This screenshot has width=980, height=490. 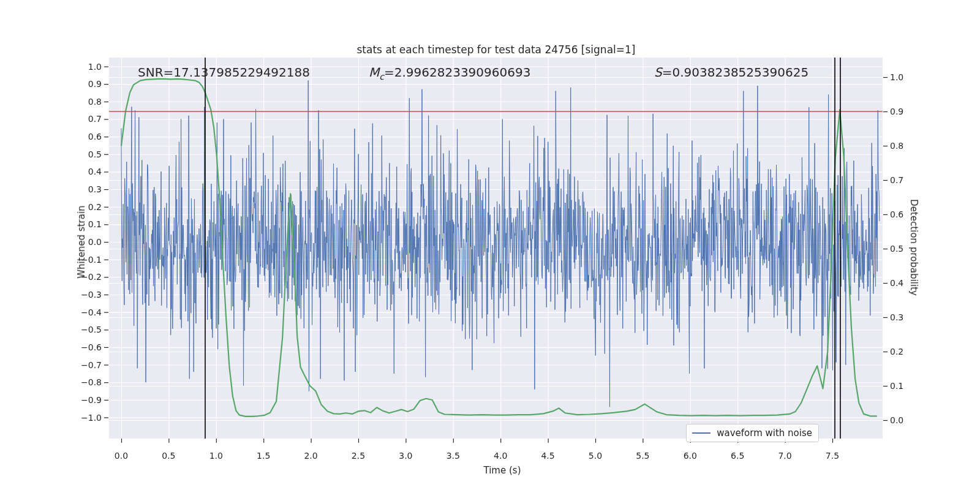 I want to click on x-tick-label: 5.0, so click(x=595, y=456).